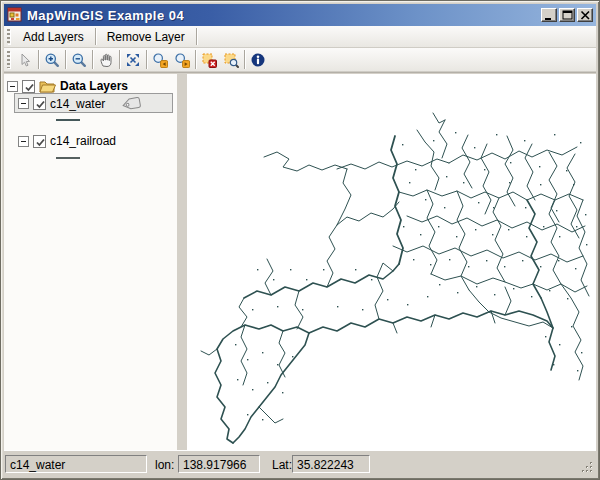  What do you see at coordinates (146, 37) in the screenshot?
I see `menu-remove-layer: Remove Layer` at bounding box center [146, 37].